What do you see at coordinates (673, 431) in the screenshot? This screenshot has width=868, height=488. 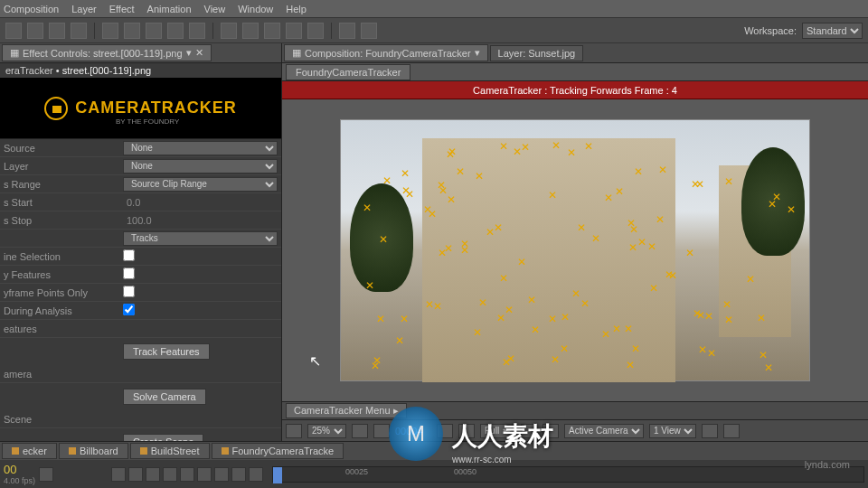 I see `view-select: 1 View` at bounding box center [673, 431].